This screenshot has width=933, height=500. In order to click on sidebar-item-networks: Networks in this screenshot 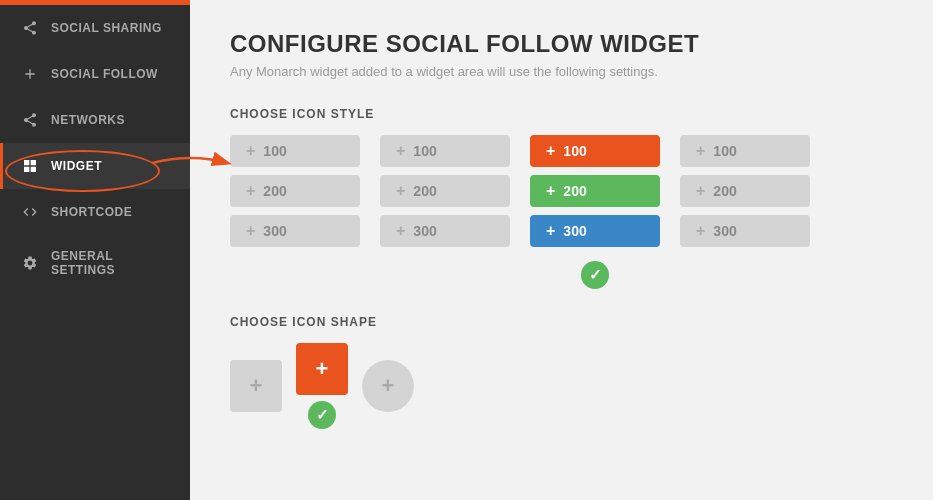, I will do `click(95, 120)`.